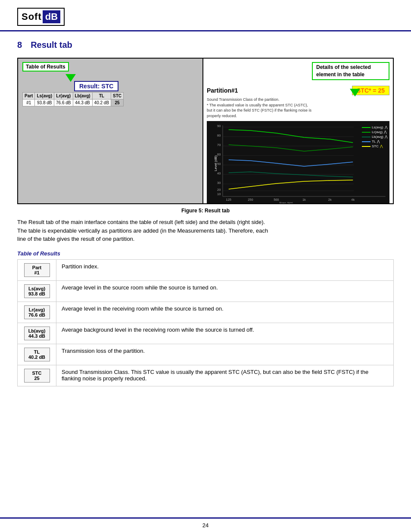 This screenshot has width=411, height=532. Describe the element at coordinates (375, 146) in the screenshot. I see `legend-stc: STC ⋀` at that location.